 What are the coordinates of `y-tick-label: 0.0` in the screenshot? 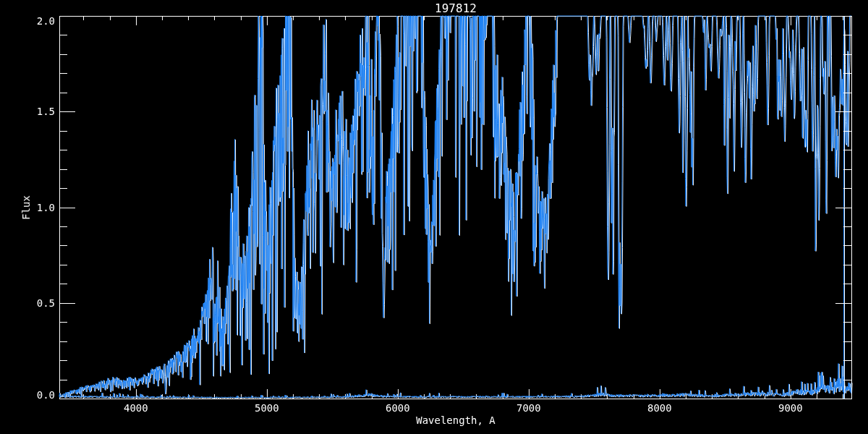 It's located at (27, 395).